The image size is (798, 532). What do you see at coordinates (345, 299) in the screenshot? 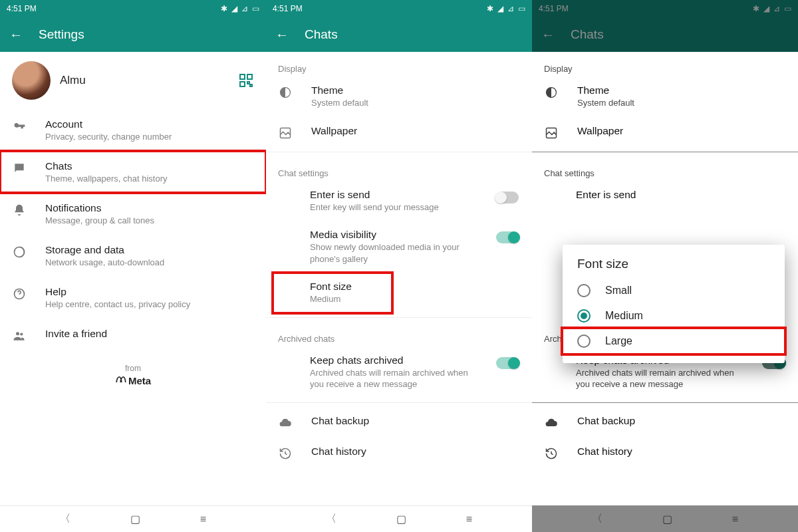
I see `item-sub: Medium` at bounding box center [345, 299].